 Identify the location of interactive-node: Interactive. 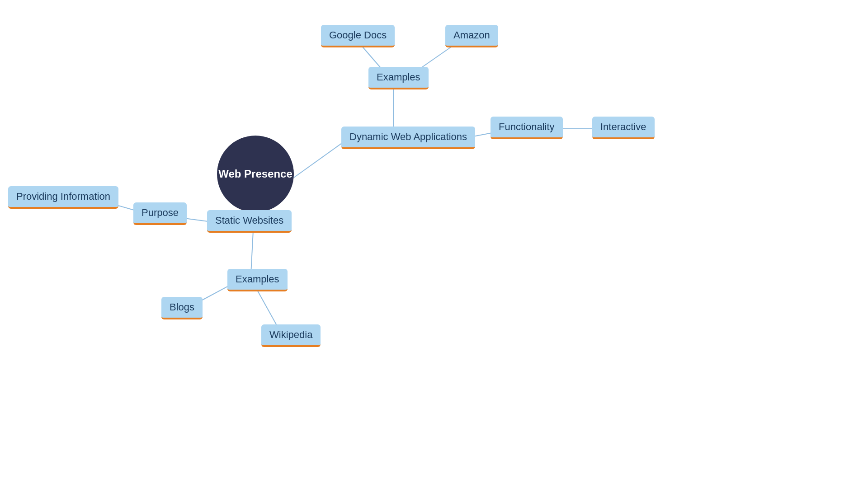
(623, 128).